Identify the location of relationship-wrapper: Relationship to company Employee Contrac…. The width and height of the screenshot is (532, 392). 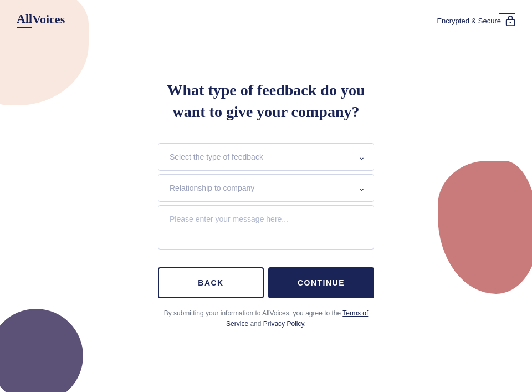
(266, 188).